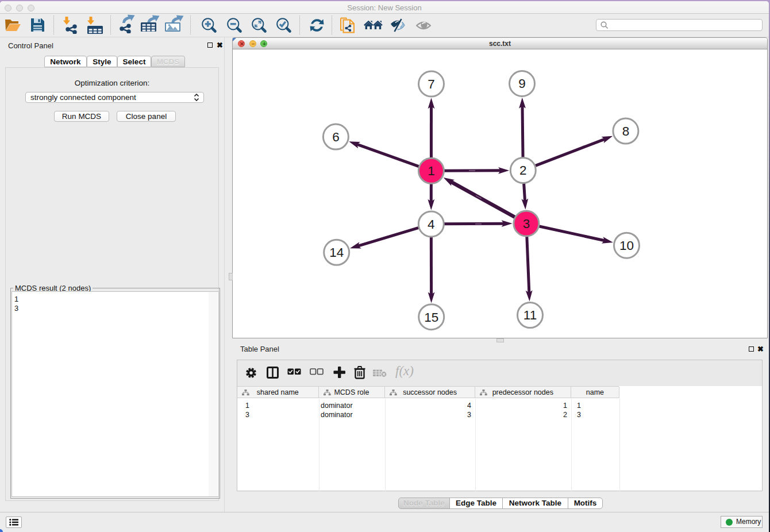 The height and width of the screenshot is (532, 770). Describe the element at coordinates (431, 317) in the screenshot. I see `svg-text: 15` at that location.